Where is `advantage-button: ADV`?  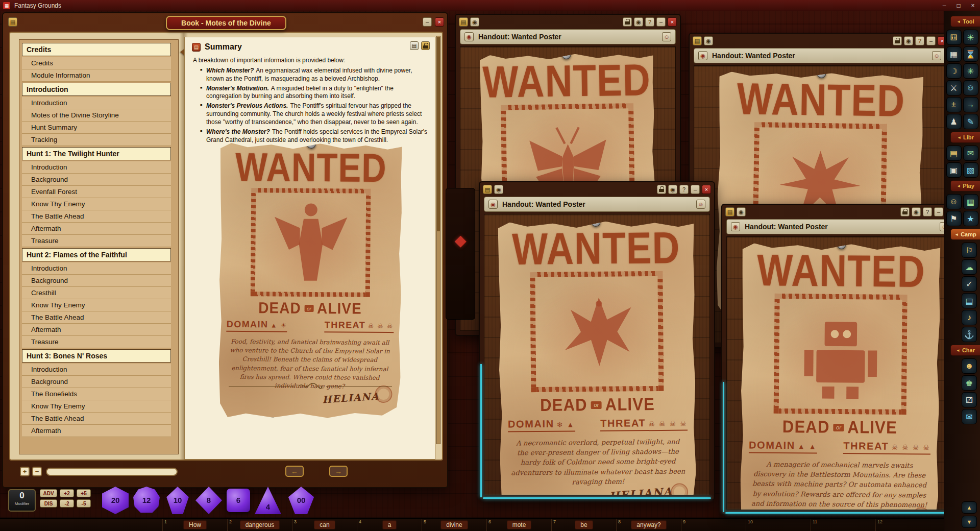
advantage-button: ADV is located at coordinates (48, 493).